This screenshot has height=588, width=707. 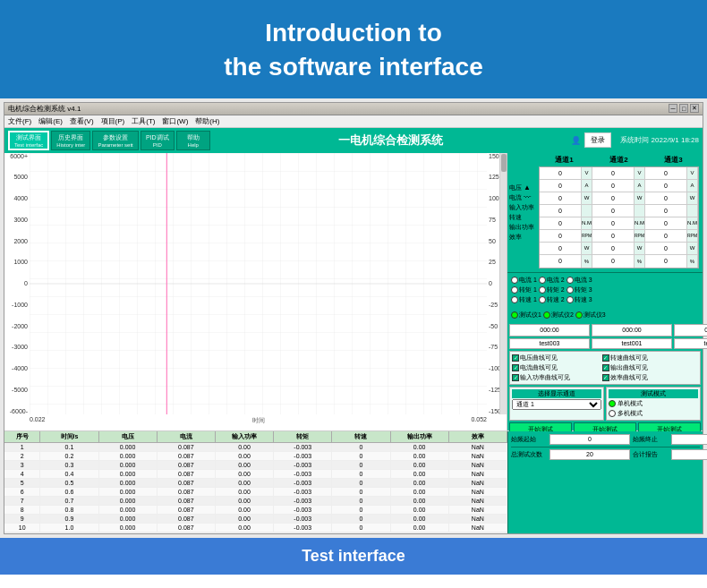 I want to click on titlebar-buttons: ─ □ ✕, so click(x=684, y=108).